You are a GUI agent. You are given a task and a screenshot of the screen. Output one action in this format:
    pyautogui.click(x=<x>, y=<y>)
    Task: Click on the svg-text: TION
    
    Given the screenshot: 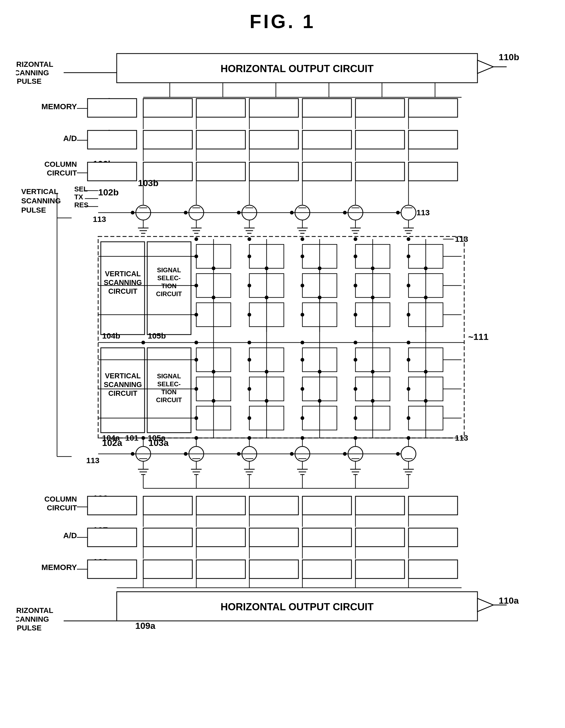 What is the action you would take?
    pyautogui.click(x=169, y=392)
    